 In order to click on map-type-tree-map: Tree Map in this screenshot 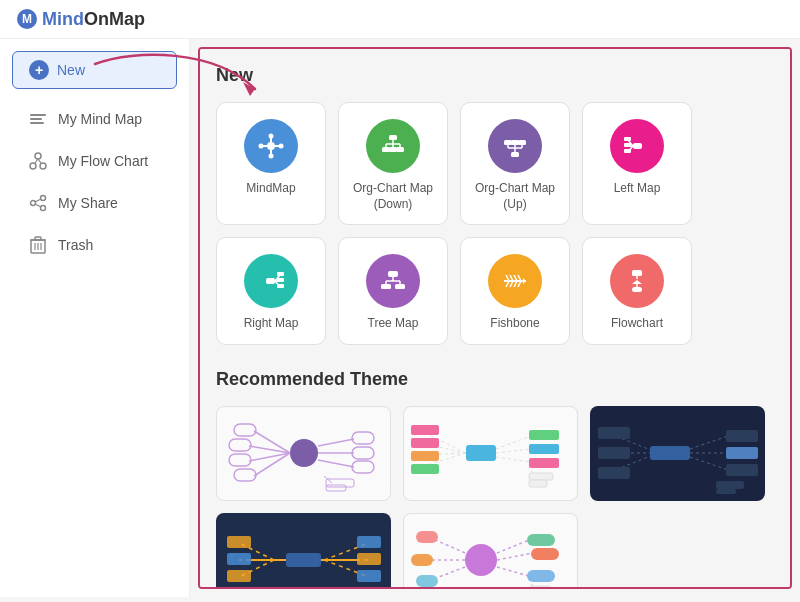, I will do `click(393, 291)`.